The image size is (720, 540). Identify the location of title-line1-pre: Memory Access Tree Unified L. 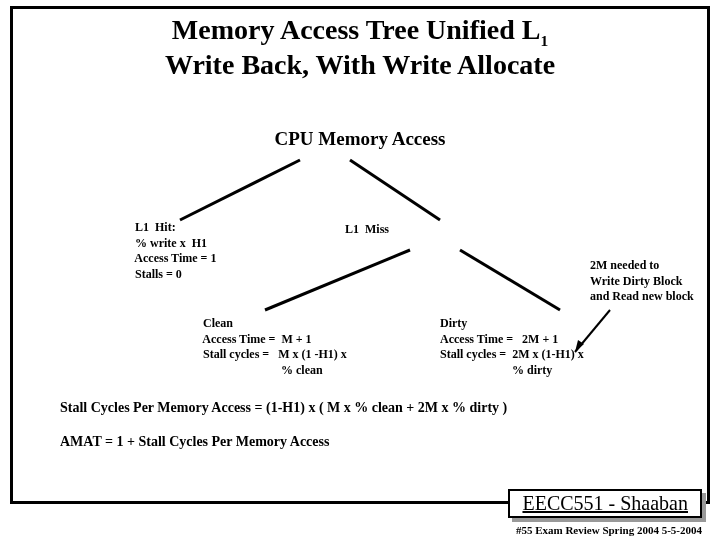
(356, 30).